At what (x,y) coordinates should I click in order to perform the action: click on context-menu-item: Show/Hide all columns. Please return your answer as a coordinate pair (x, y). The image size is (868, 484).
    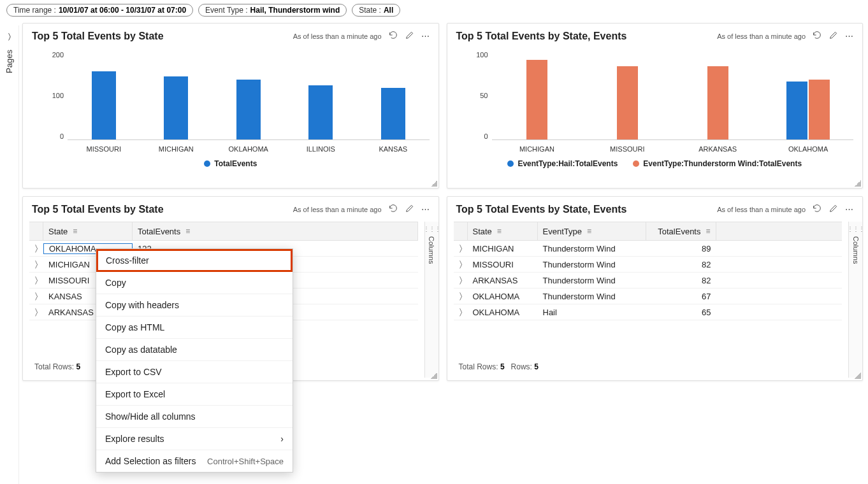
    Looking at the image, I should click on (194, 416).